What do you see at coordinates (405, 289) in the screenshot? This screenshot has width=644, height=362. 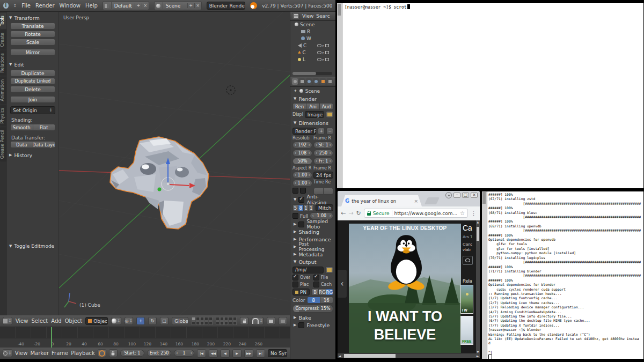 I see `linux-desktop-poster-image: YEAR OF THE LINUX DESKTOP I WANT TO BELI…` at bounding box center [405, 289].